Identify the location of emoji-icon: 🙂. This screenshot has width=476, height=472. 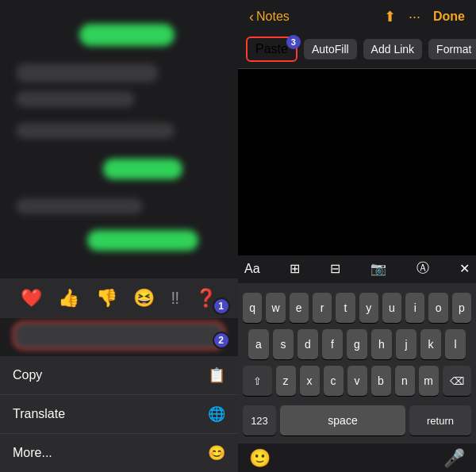
(260, 459).